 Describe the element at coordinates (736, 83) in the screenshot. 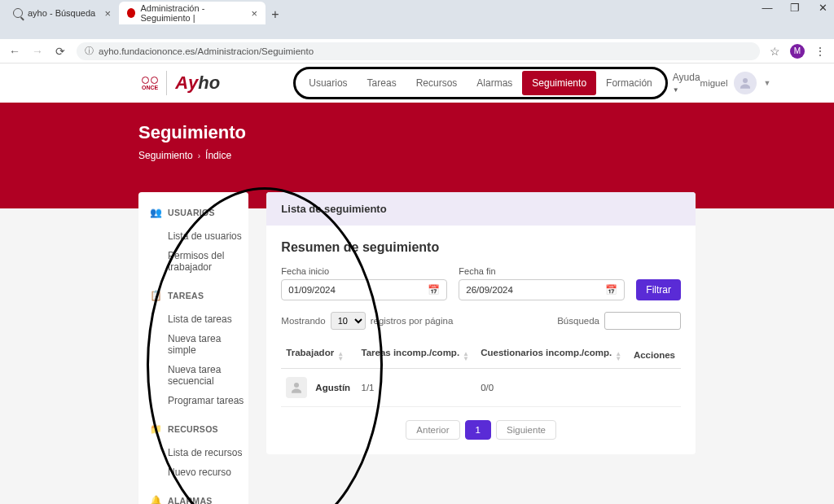

I see `user-menu: miguel ▼` at that location.